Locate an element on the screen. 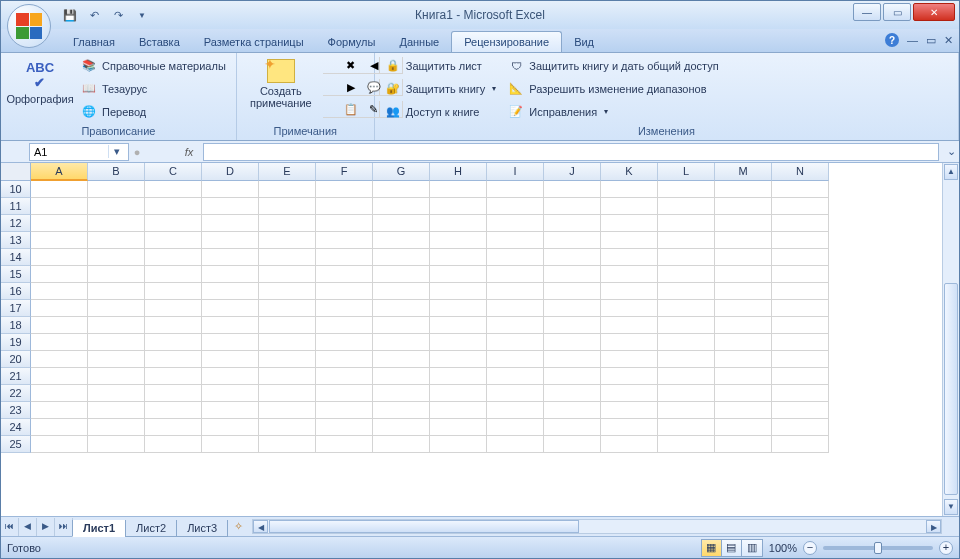 This screenshot has width=960, height=559. select-all-corner is located at coordinates (16, 172).